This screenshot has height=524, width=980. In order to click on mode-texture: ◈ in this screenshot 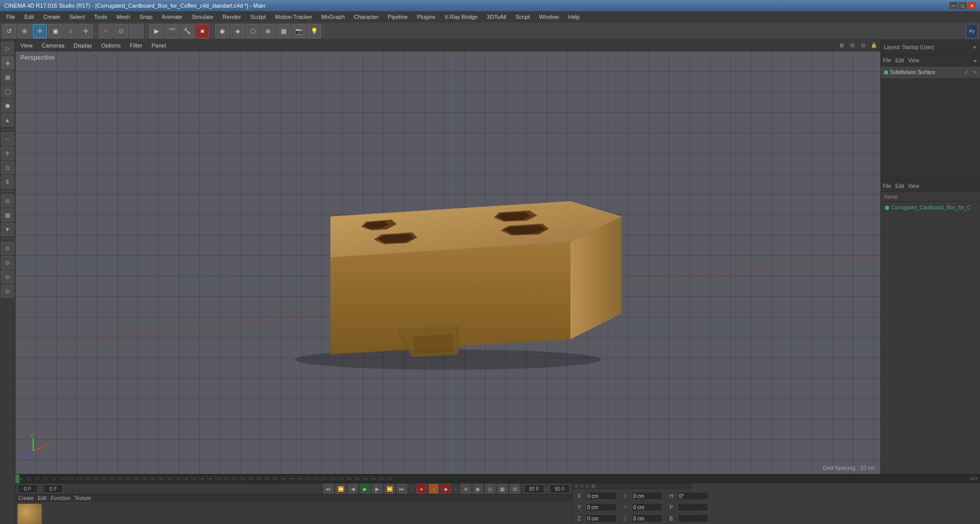, I will do `click(8, 63)`.